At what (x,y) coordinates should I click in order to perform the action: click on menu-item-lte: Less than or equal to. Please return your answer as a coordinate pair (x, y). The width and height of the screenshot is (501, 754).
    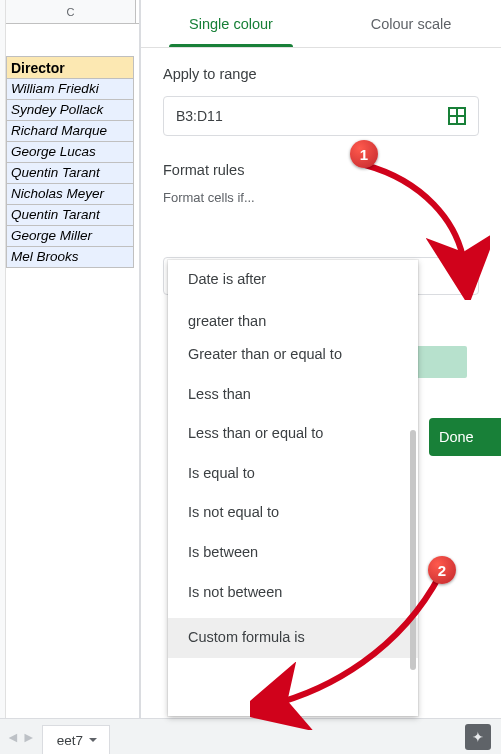
    Looking at the image, I should click on (293, 434).